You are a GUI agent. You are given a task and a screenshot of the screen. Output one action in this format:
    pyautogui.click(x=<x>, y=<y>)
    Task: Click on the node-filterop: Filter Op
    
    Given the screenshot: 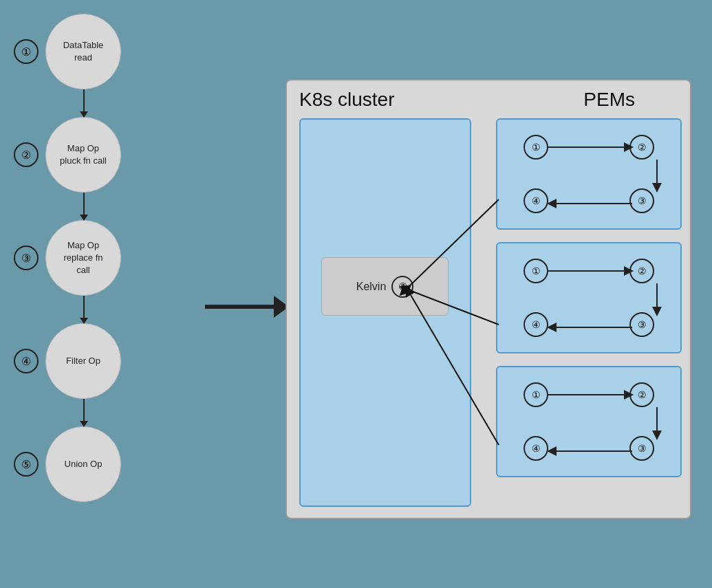 What is the action you would take?
    pyautogui.click(x=83, y=361)
    